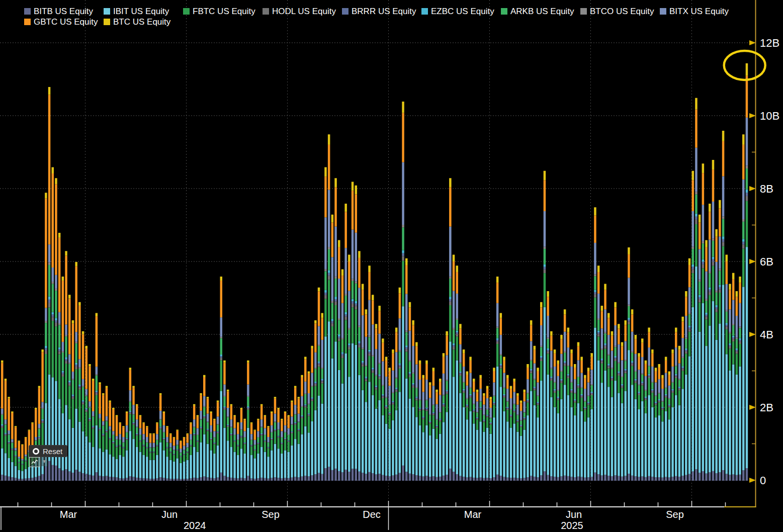 This screenshot has height=532, width=783. I want to click on y-tick-label: 6B, so click(766, 261).